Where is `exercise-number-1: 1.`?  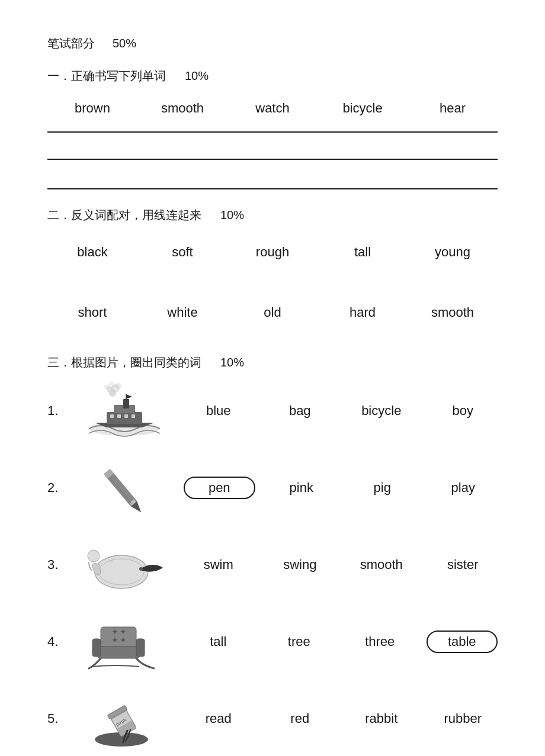 exercise-number-1: 1. is located at coordinates (56, 411).